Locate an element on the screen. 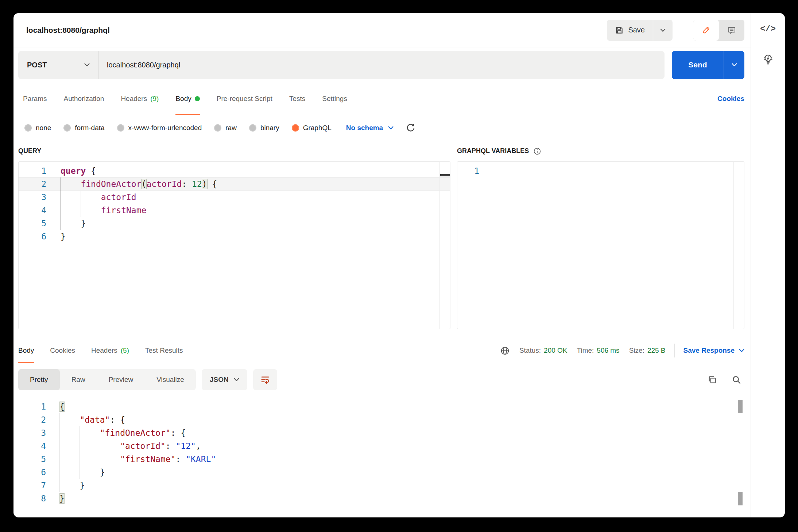  code-icon: </> is located at coordinates (768, 29).